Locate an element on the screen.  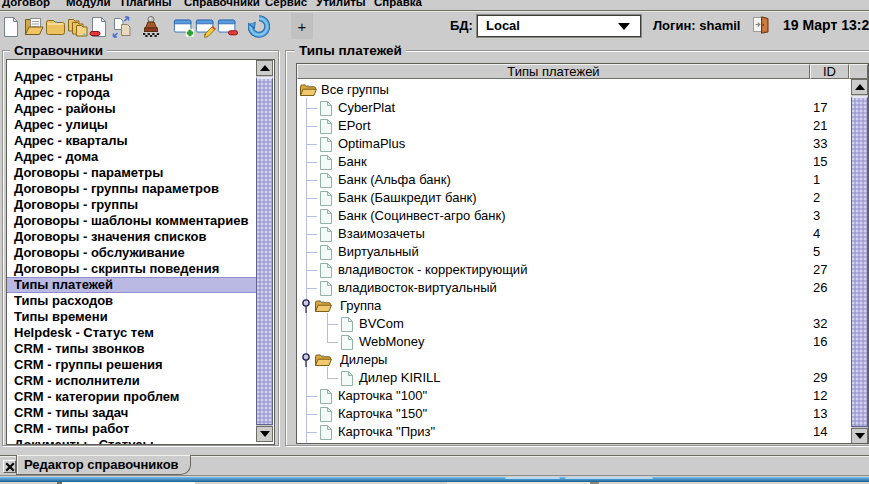
tree-row-label: Карточка "150" is located at coordinates (382, 414).